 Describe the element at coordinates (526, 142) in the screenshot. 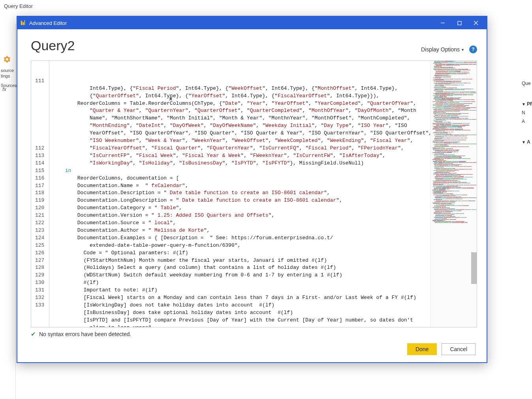

I see `right-panel-item: ▼A` at that location.